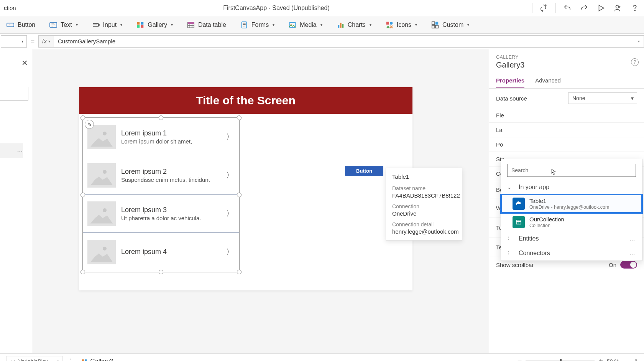  I want to click on zoom-out-button: −, so click(520, 359).